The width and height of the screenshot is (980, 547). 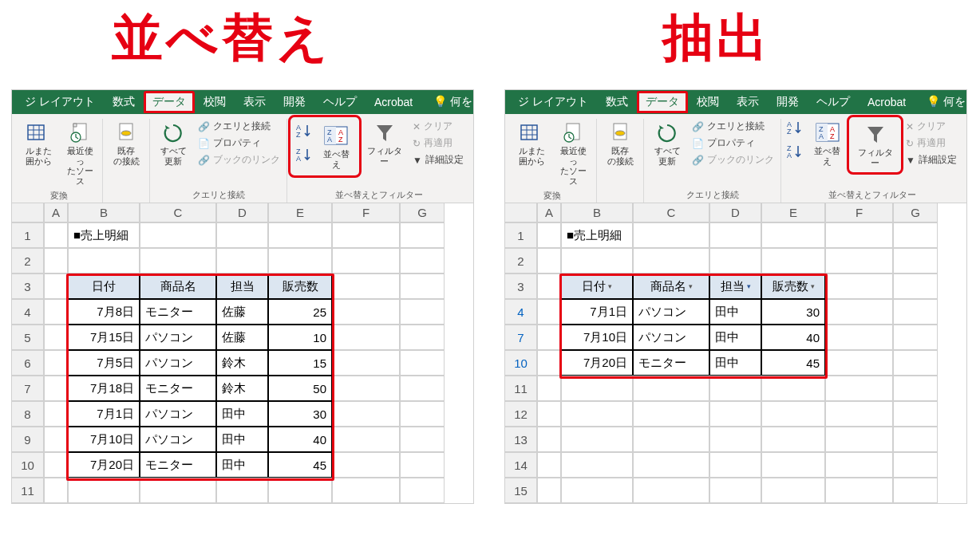 I want to click on data-cell: 鈴木, so click(x=243, y=388).